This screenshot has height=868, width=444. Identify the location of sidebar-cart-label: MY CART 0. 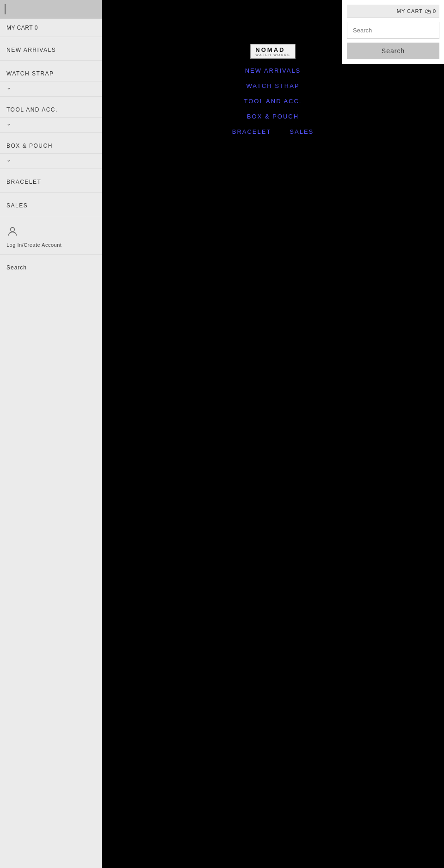
(22, 28).